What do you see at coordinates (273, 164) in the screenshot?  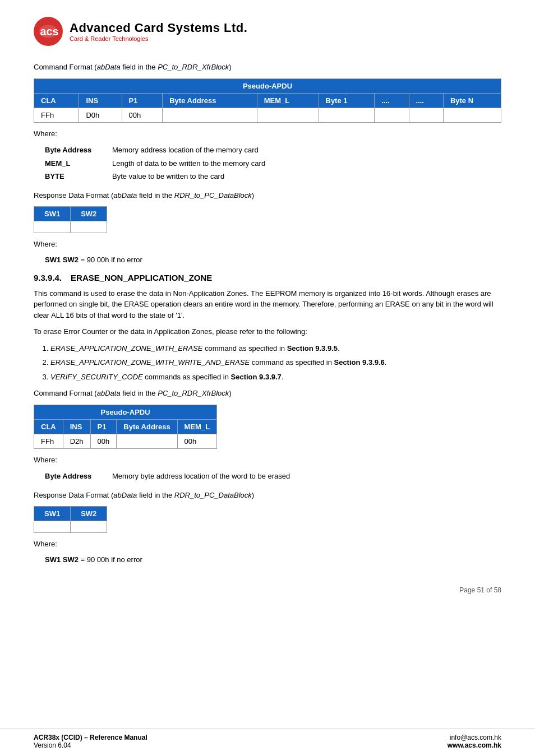 I see `where-row-2: MEM_L Length of data to be written to th…` at bounding box center [273, 164].